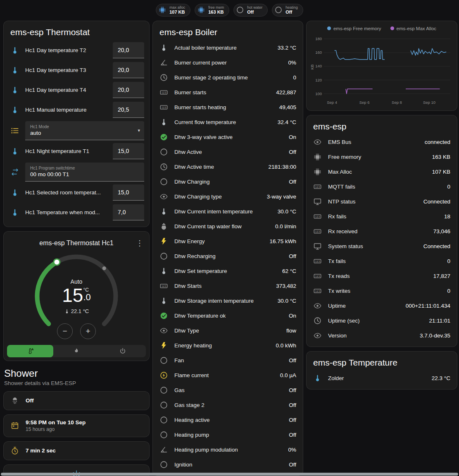 This screenshot has width=459, height=476. I want to click on number-entity-row: Hc1 Temperature when mod..., so click(76, 213).